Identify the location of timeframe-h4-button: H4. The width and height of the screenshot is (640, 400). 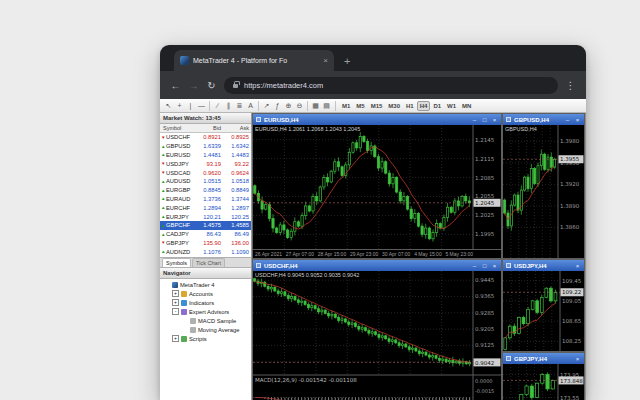
(424, 106).